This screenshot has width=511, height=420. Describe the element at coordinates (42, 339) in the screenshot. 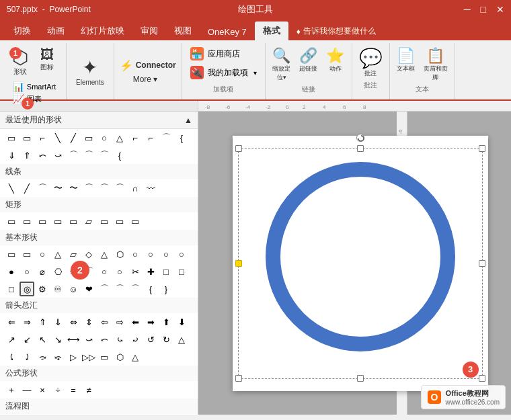

I see `shape-item: ↖` at that location.